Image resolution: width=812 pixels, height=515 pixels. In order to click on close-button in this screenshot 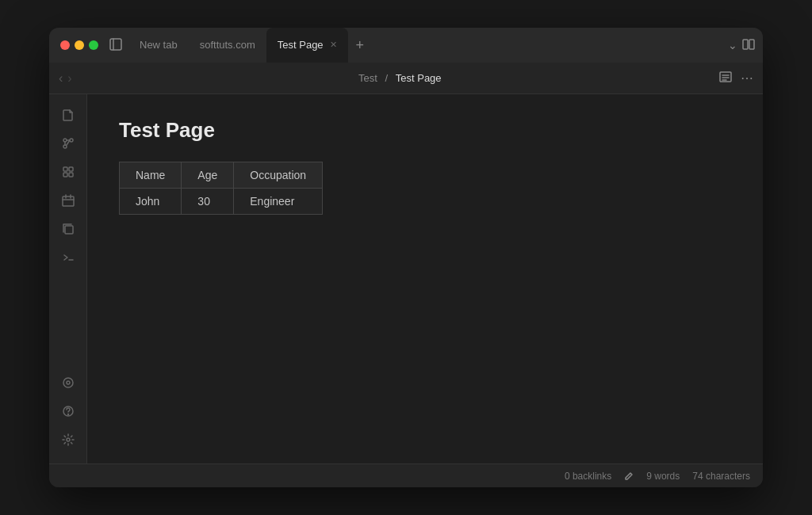, I will do `click(65, 45)`.